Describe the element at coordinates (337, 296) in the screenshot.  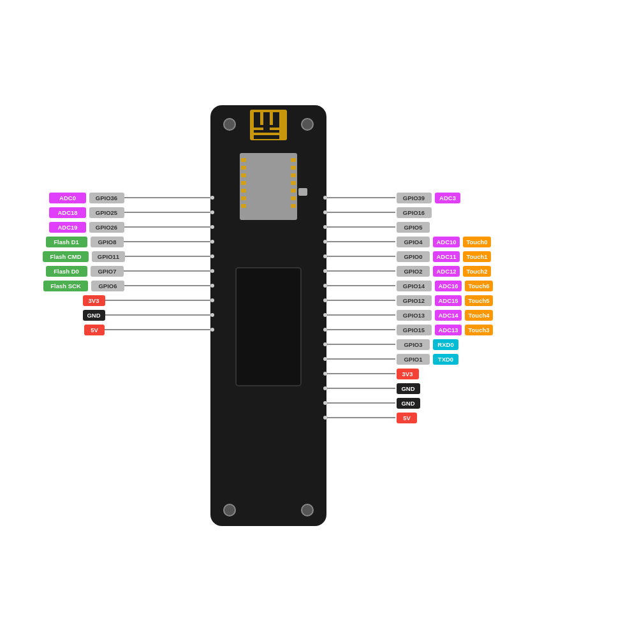
I see `board-label-12: 12` at that location.